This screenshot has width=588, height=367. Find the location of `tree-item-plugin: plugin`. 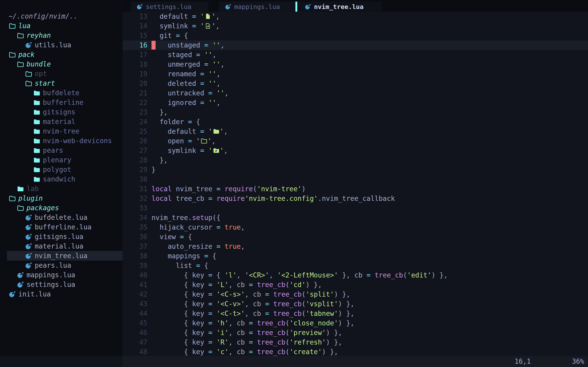

tree-item-plugin: plugin is located at coordinates (61, 198).